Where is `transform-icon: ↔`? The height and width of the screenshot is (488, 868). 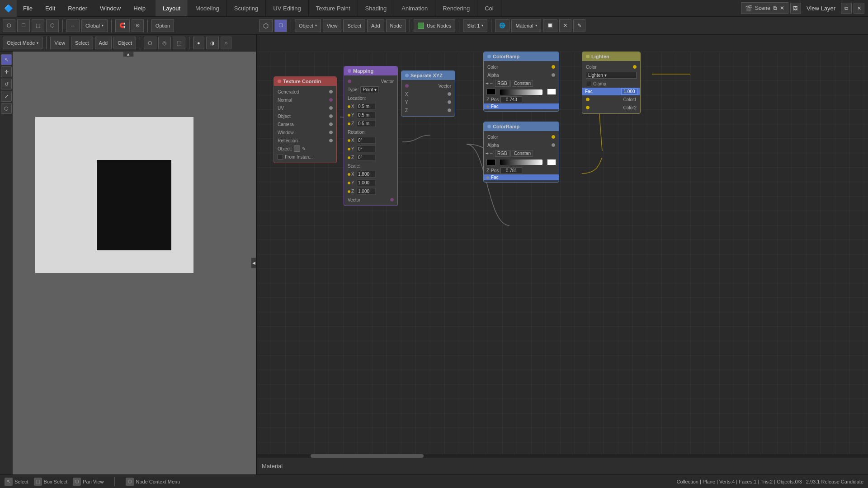 transform-icon: ↔ is located at coordinates (73, 26).